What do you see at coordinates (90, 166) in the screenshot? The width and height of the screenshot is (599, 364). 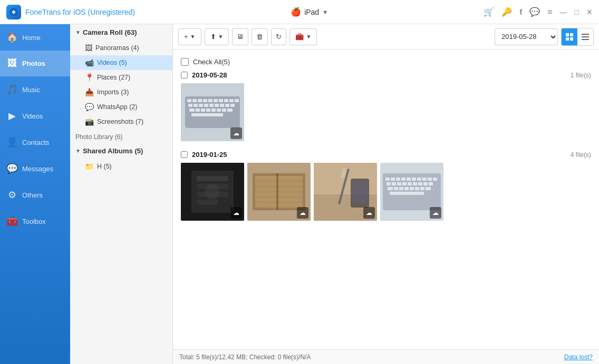 I see `h-folder-icon: 📁` at bounding box center [90, 166].